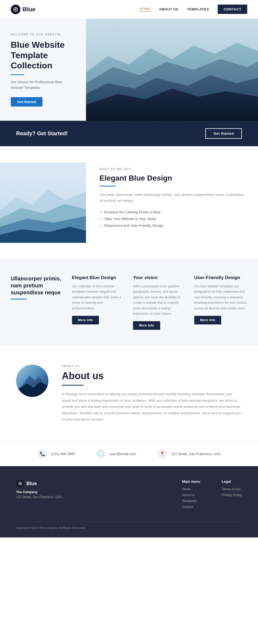 This screenshot has width=258, height=644. What do you see at coordinates (129, 393) in the screenshot?
I see `about-section: ABOUT US About us In Kopage we're commit…` at bounding box center [129, 393].